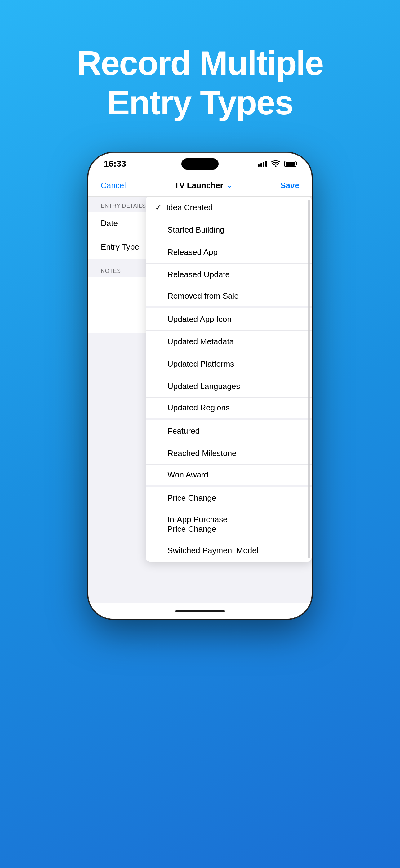 This screenshot has width=400, height=868. What do you see at coordinates (113, 185) in the screenshot?
I see `nav-cancel-button: Cancel` at bounding box center [113, 185].